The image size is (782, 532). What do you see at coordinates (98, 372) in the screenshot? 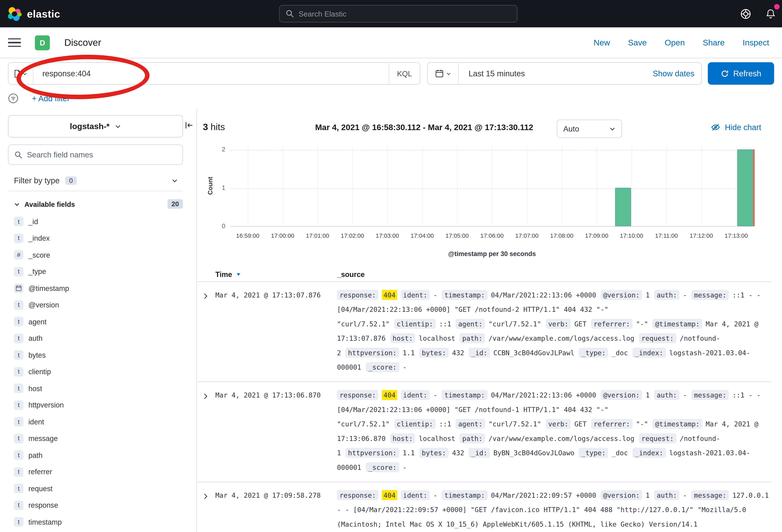
I see `field-item-clientip: tclientip` at bounding box center [98, 372].